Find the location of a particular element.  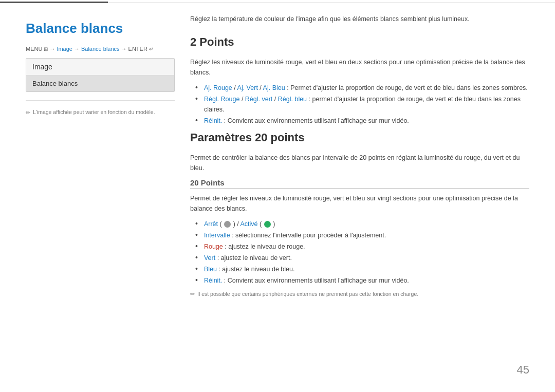

breadcrumb-balance: Balance blancs is located at coordinates (101, 49).